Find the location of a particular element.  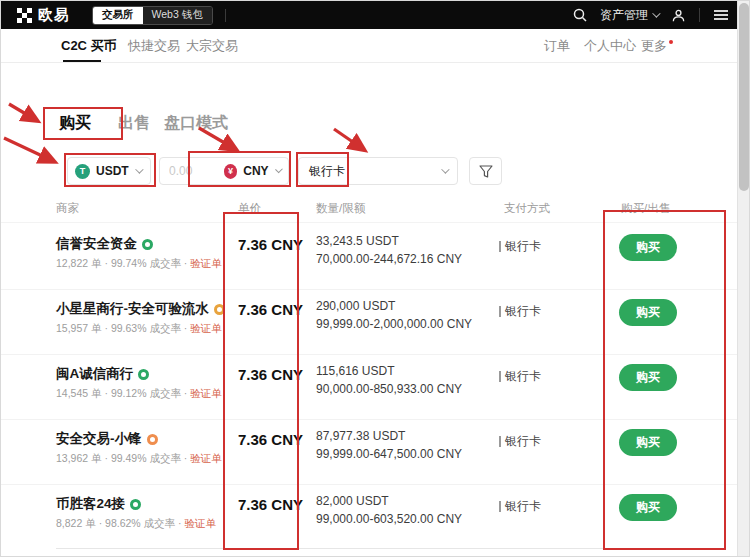

col-price: 单价 is located at coordinates (250, 208).